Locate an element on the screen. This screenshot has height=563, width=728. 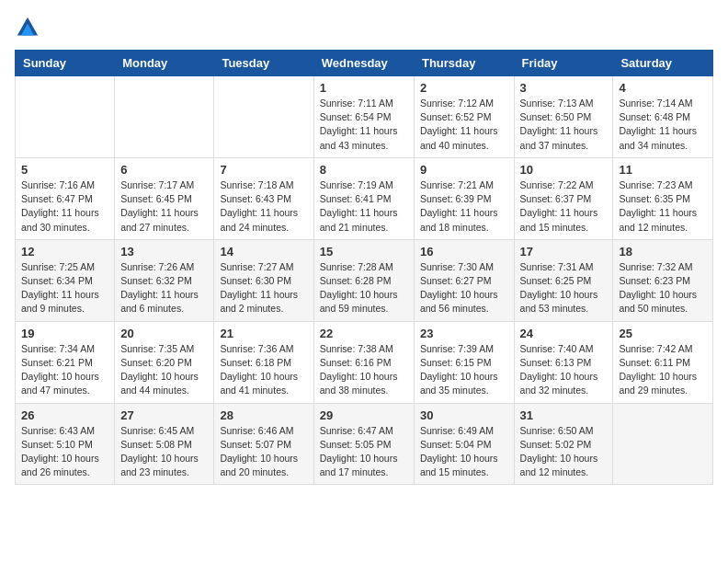
calendar-cell: 2Sunrise: 7:12 AM Sunset: 6:52 PM Daylig… is located at coordinates (463, 118).